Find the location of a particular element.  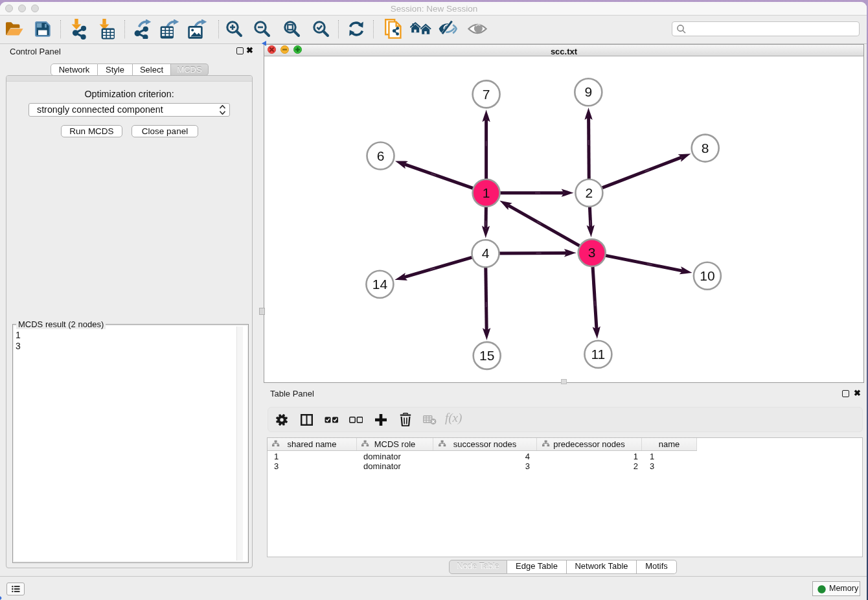

svg-text: 14 is located at coordinates (380, 284).